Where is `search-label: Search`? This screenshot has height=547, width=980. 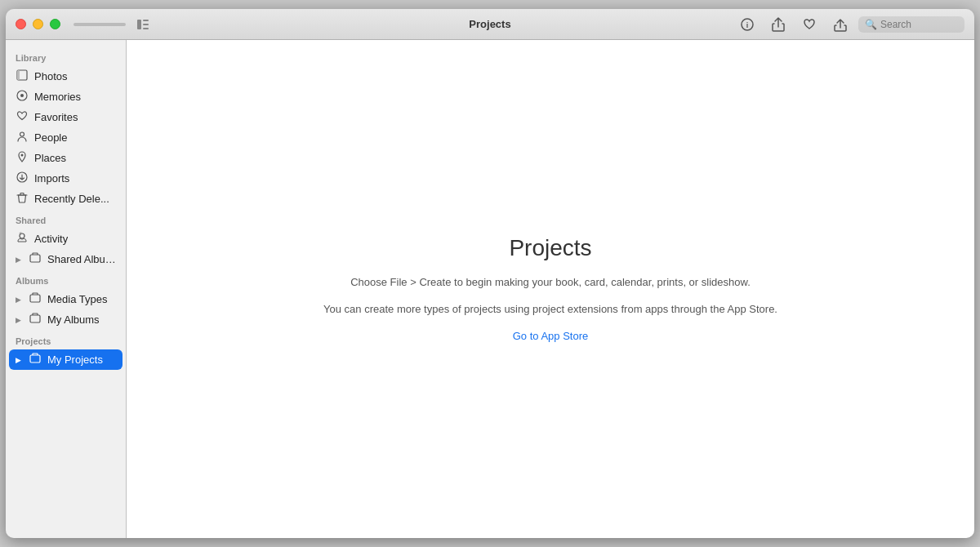
search-label: Search is located at coordinates (896, 24).